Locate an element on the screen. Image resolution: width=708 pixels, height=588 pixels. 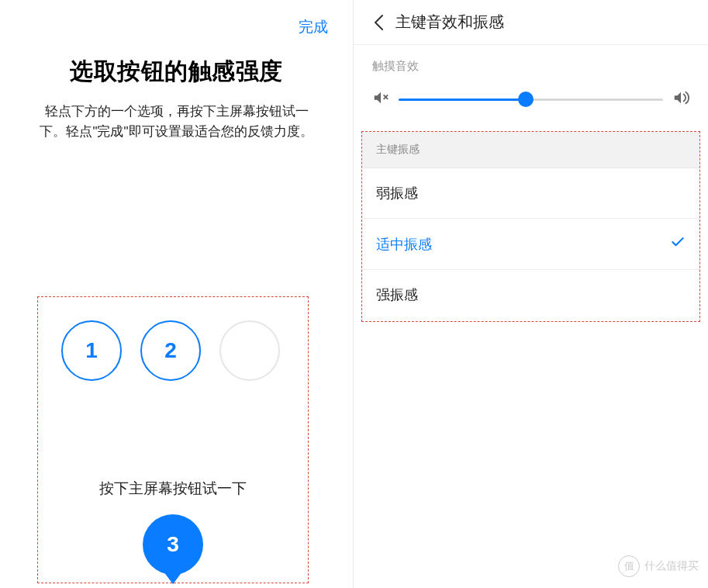
haptic-option-empty is located at coordinates (250, 351).